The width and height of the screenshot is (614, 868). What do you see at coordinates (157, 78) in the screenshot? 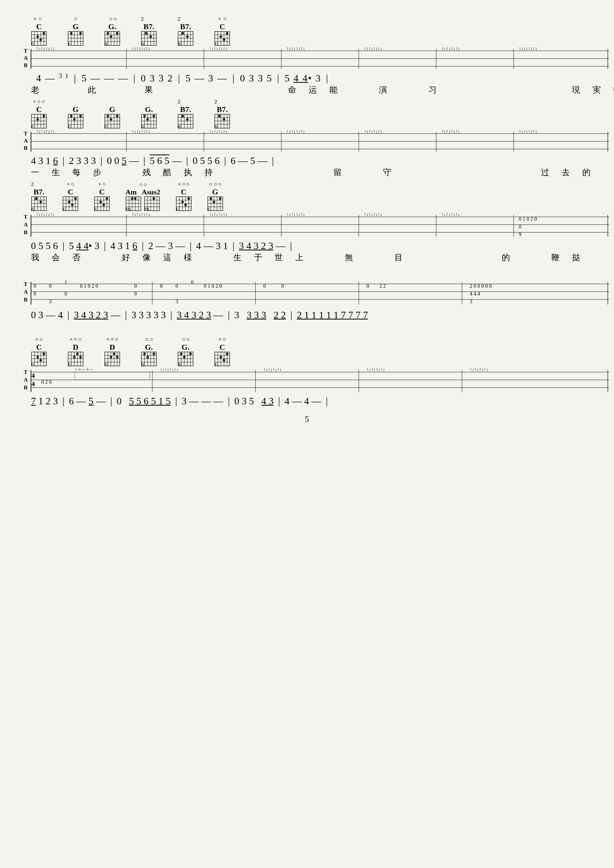
I see `notation-text-3: 0 3 3 2` at bounding box center [157, 78].